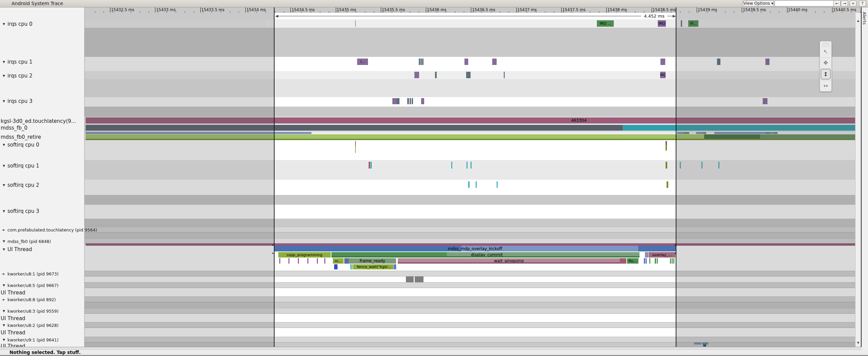 The width and height of the screenshot is (868, 356). I want to click on trace-slice-flu-: flu..., so click(633, 261).